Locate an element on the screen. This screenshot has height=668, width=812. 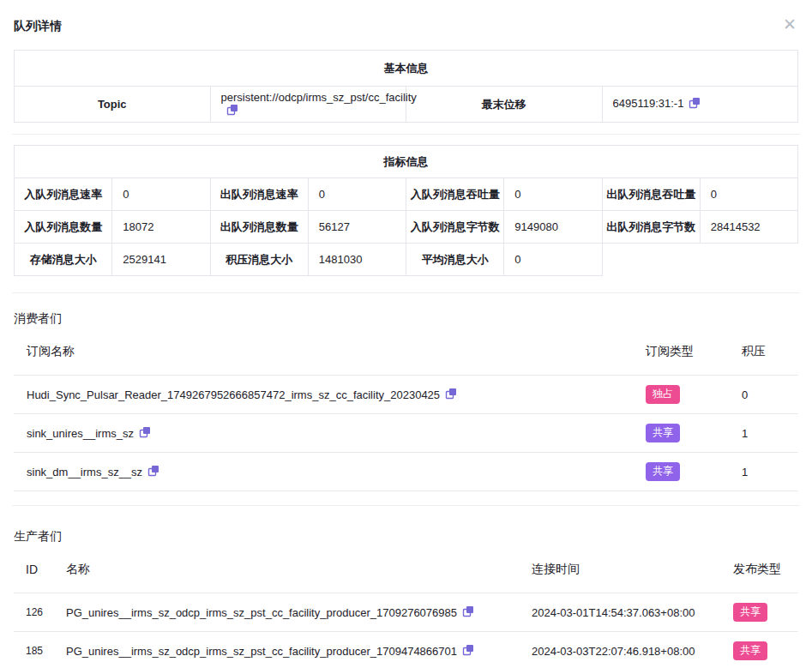
subscription-name: sink_unires__irms_sz is located at coordinates (81, 434).